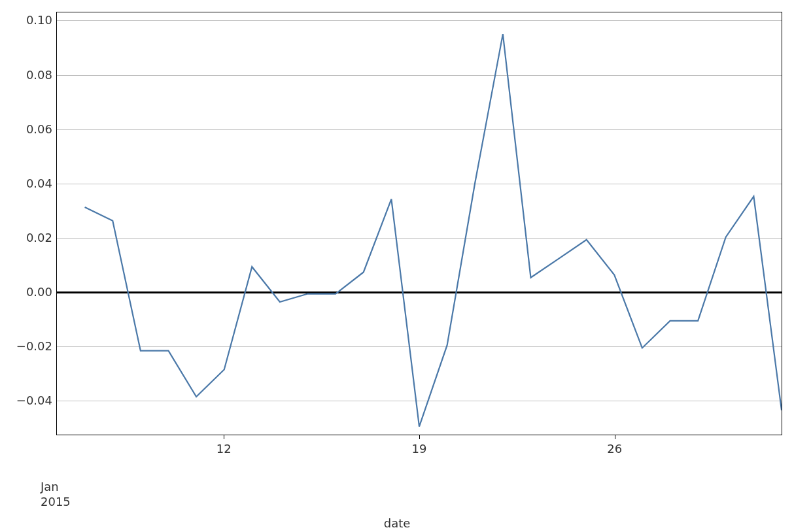 The width and height of the screenshot is (794, 532). Describe the element at coordinates (397, 523) in the screenshot. I see `x-axis-label: date` at that location.